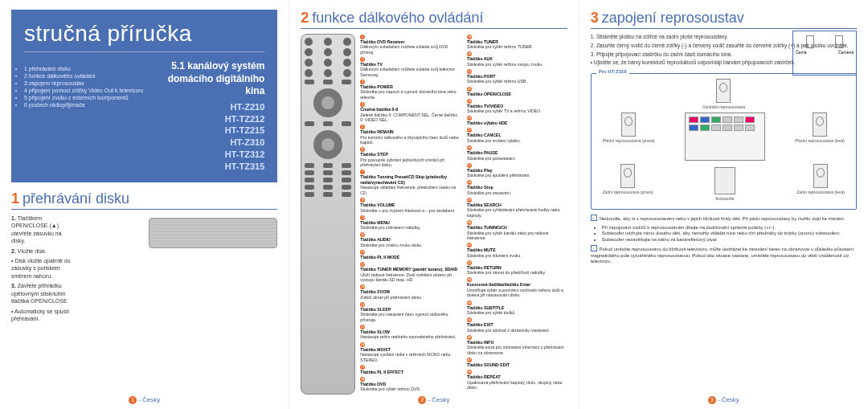 Image resolution: width=868 pixels, height=409 pixels. What do you see at coordinates (723, 239) in the screenshot?
I see `warning-notes: !Nedovolte, aby si s reprosoustavami neb…` at bounding box center [723, 239].